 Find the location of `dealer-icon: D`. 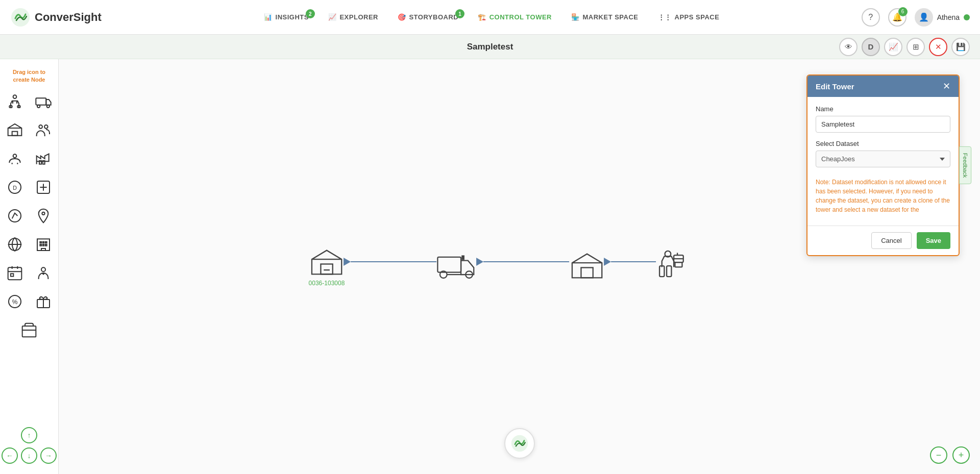

dealer-icon: D is located at coordinates (15, 187).